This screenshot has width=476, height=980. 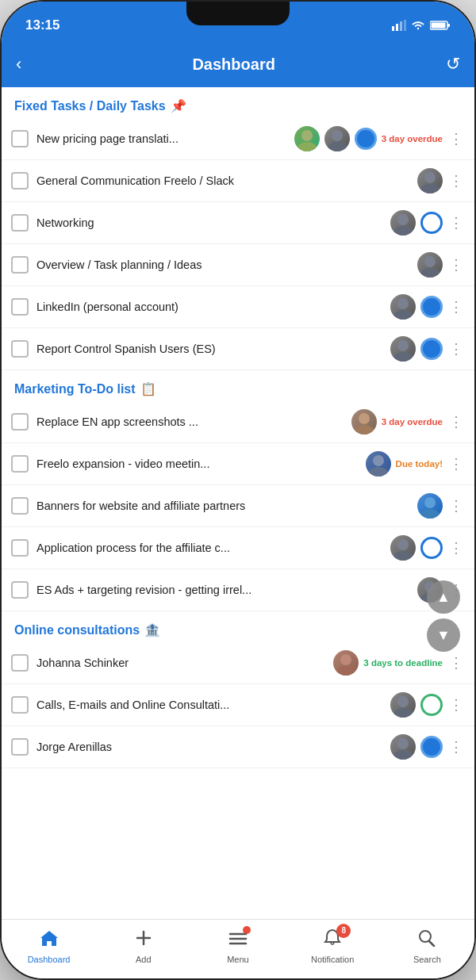 I want to click on nav-item-dashboard: Dashboard, so click(x=49, y=947).